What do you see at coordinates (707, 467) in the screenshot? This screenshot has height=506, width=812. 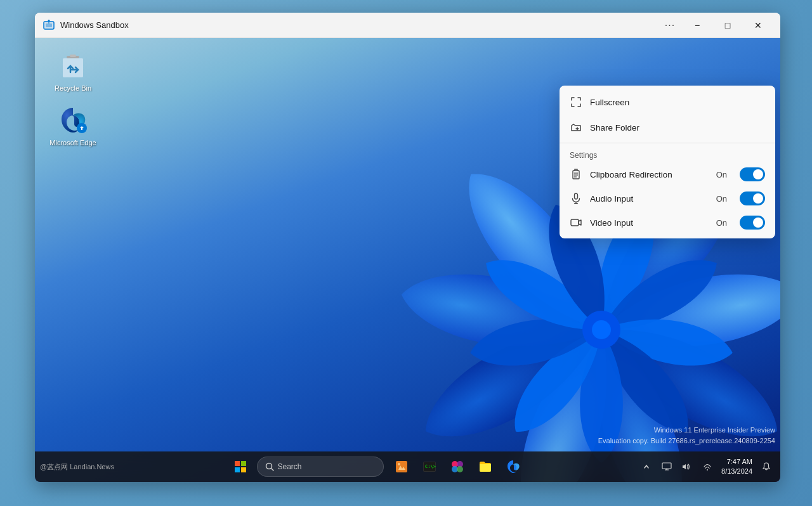 I see `network-icon` at bounding box center [707, 467].